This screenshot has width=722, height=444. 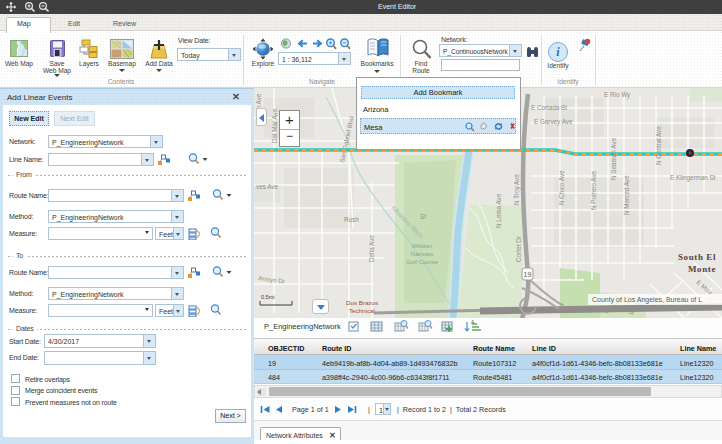 I want to click on svg-text: Delta Ave, so click(x=372, y=248).